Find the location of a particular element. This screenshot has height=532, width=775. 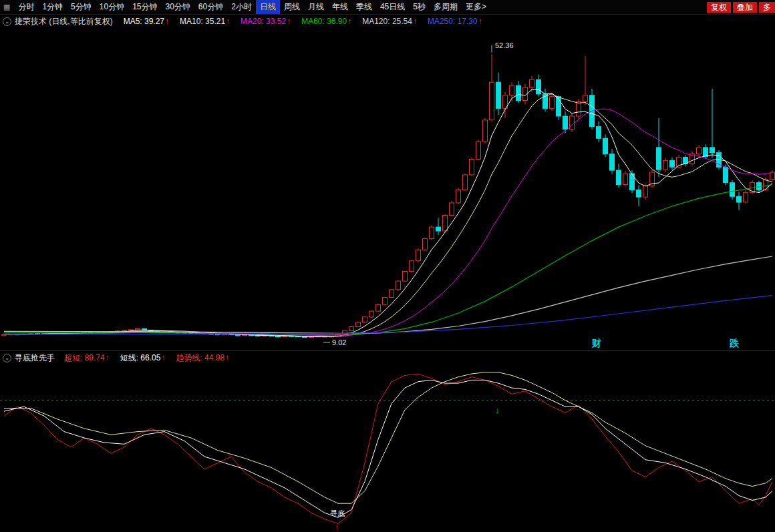

period-tab-7: 2小时 is located at coordinates (242, 7).